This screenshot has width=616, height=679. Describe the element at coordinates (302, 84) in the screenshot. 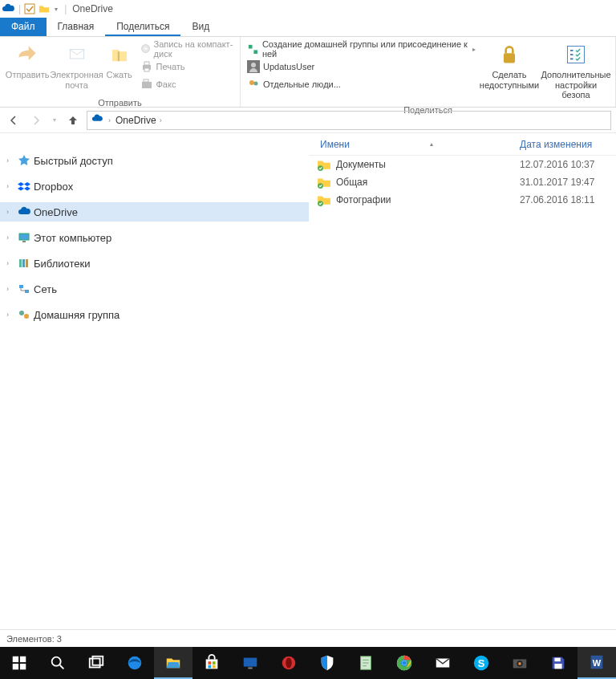

I see `specific-people-label: Отдельные люди...` at that location.